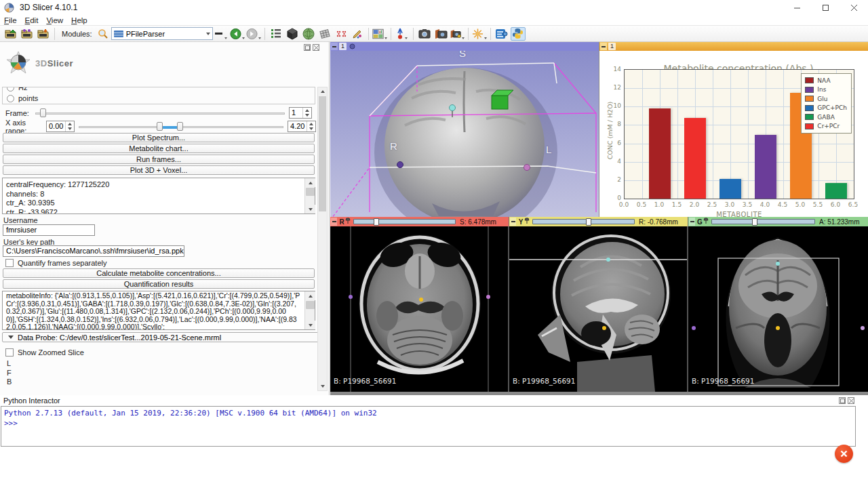 The height and width of the screenshot is (488, 868). Describe the element at coordinates (341, 34) in the screenshot. I see `markers-icon` at that location.